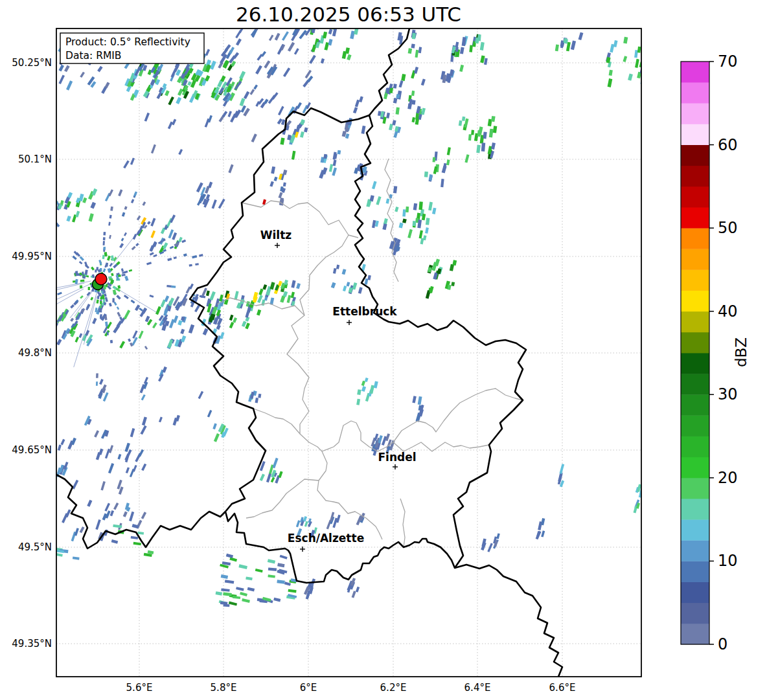  What do you see at coordinates (562, 688) in the screenshot?
I see `x-axis-tick-label: 6.6°E` at bounding box center [562, 688].